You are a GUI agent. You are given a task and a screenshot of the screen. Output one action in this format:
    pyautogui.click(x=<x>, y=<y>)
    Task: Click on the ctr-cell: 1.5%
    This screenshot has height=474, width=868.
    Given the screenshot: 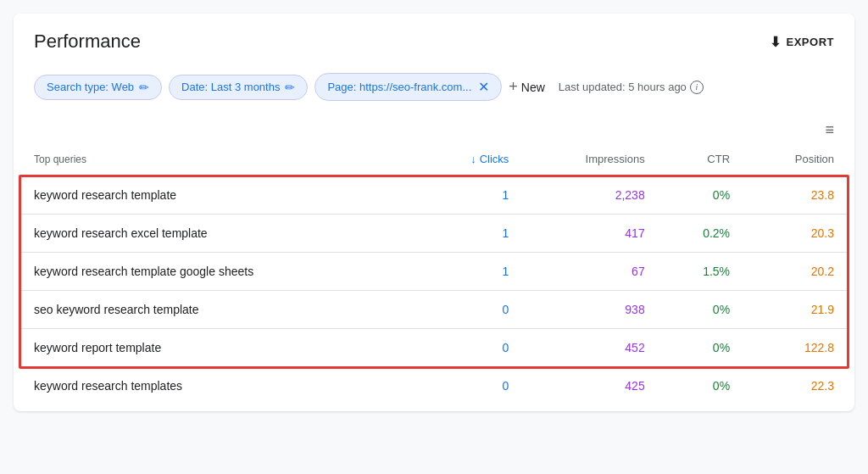 What is the action you would take?
    pyautogui.click(x=701, y=271)
    